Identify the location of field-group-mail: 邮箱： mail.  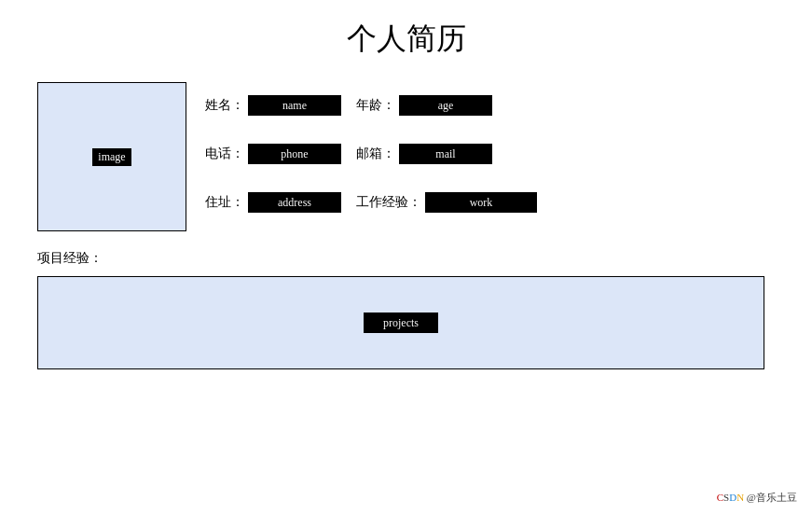
(424, 154).